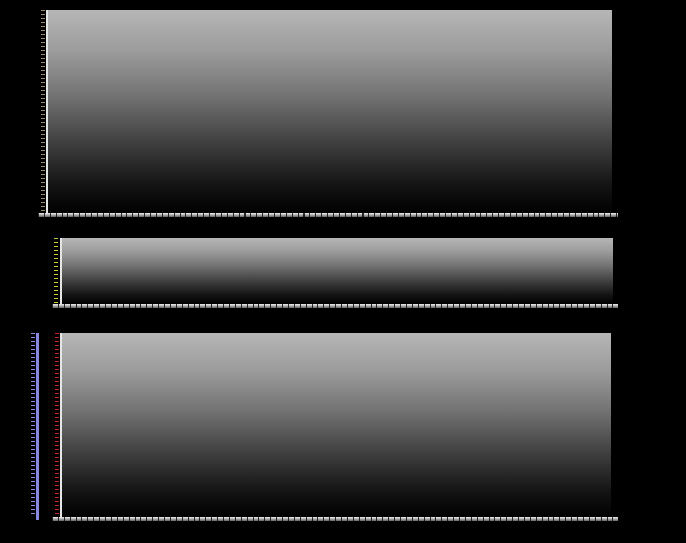 This screenshot has height=543, width=686. What do you see at coordinates (335, 306) in the screenshot?
I see `direction-plot-x-axis-bar` at bounding box center [335, 306].